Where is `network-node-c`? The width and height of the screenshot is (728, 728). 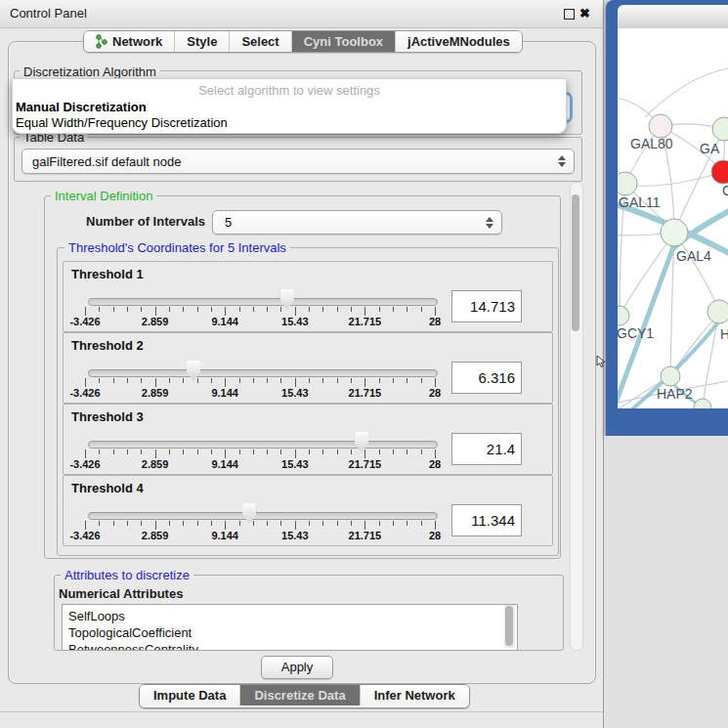 network-node-c is located at coordinates (719, 172).